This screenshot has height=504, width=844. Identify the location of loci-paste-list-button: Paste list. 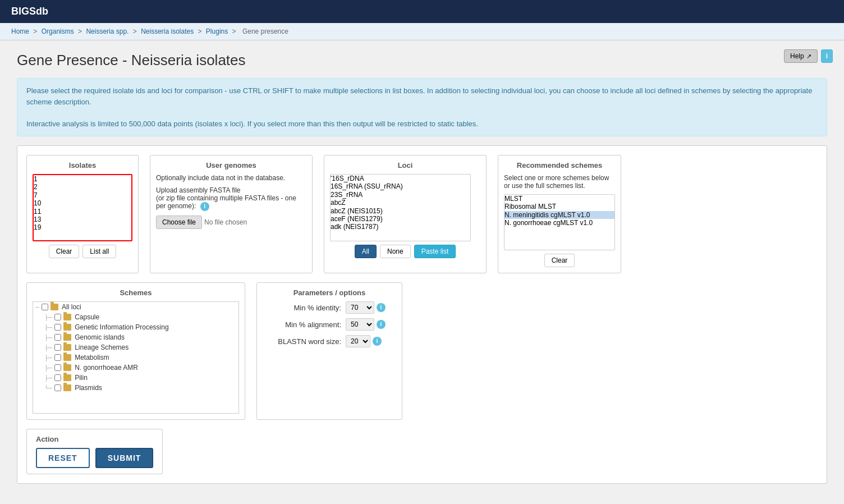
(435, 251).